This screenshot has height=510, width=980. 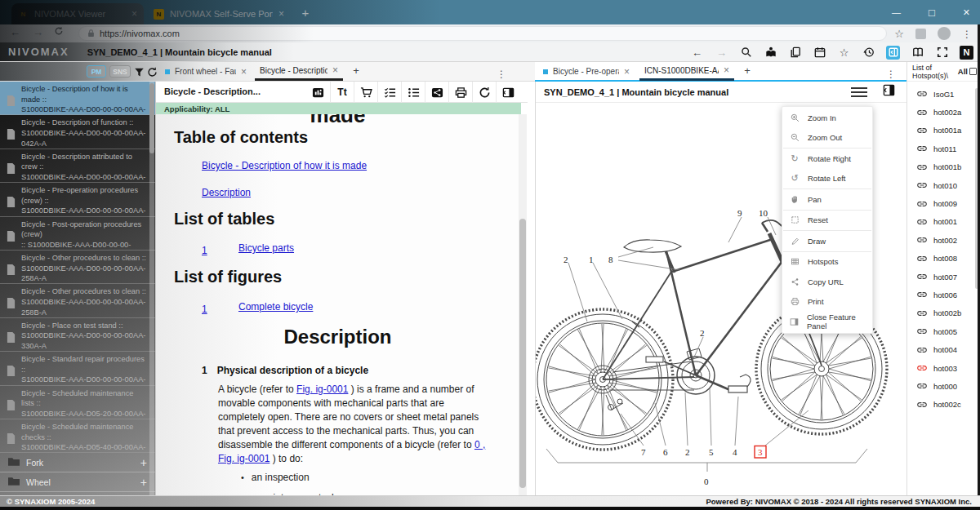 I want to click on new-tab-icon, so click(x=305, y=13).